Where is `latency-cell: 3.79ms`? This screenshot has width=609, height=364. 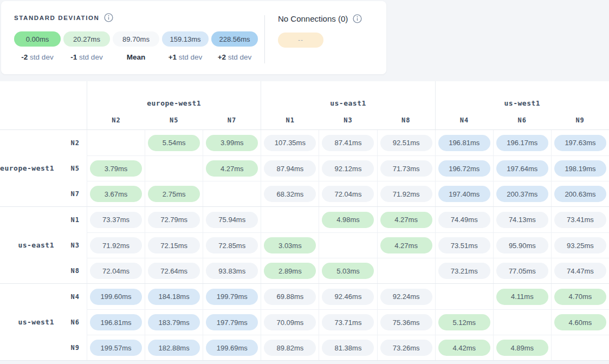 latency-cell: 3.79ms is located at coordinates (116, 168).